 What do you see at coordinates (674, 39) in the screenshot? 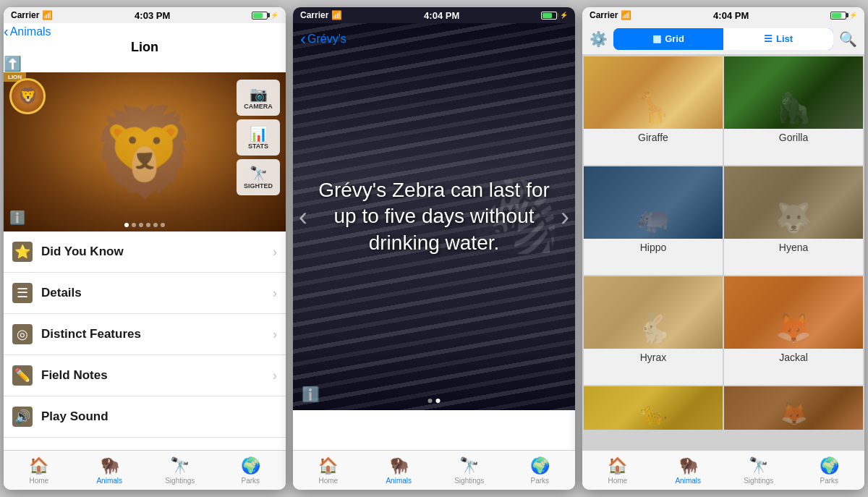
I see `grid-label: Grid` at bounding box center [674, 39].